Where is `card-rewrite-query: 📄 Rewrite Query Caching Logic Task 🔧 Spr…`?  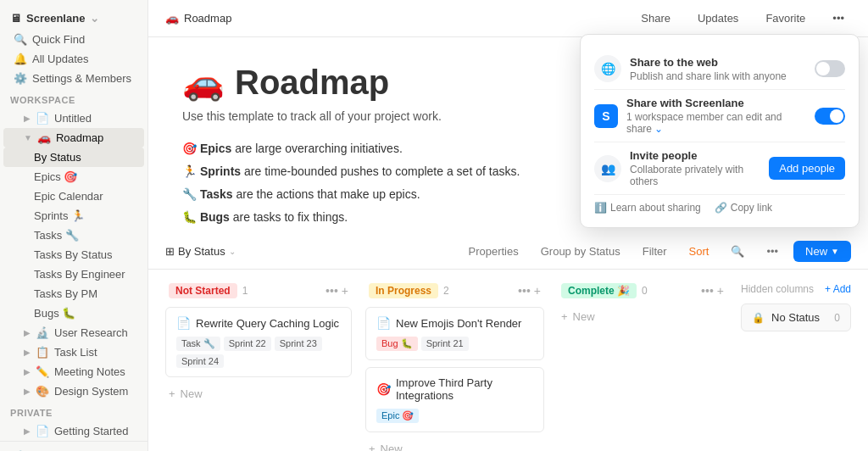
card-rewrite-query: 📄 Rewrite Query Caching Logic Task 🔧 Spr… is located at coordinates (259, 342).